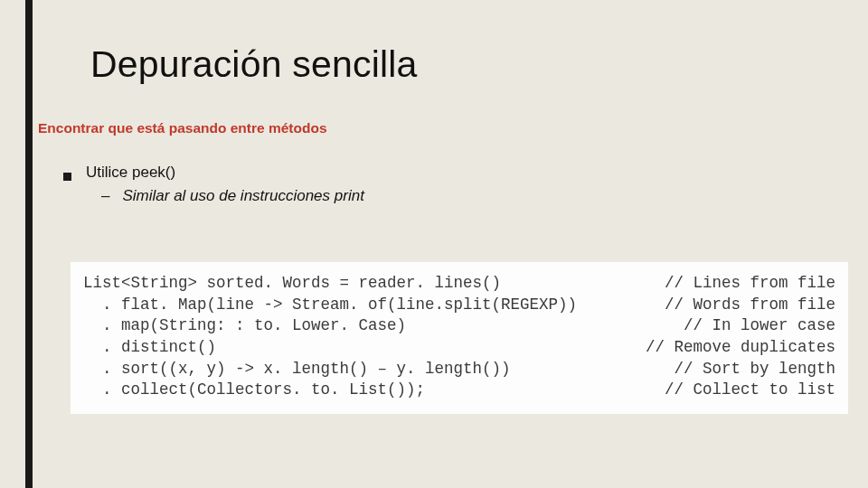 Image resolution: width=868 pixels, height=488 pixels. I want to click on code-comment: // Collect to list, so click(750, 390).